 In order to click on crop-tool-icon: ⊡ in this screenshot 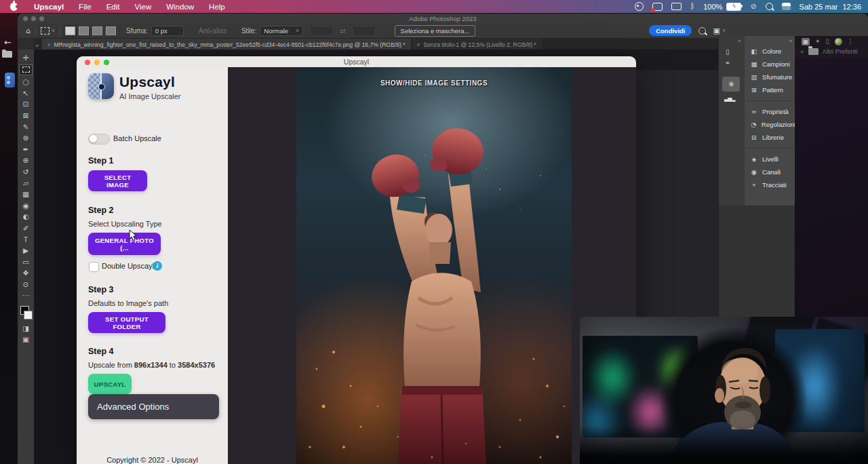, I will do `click(26, 104)`.